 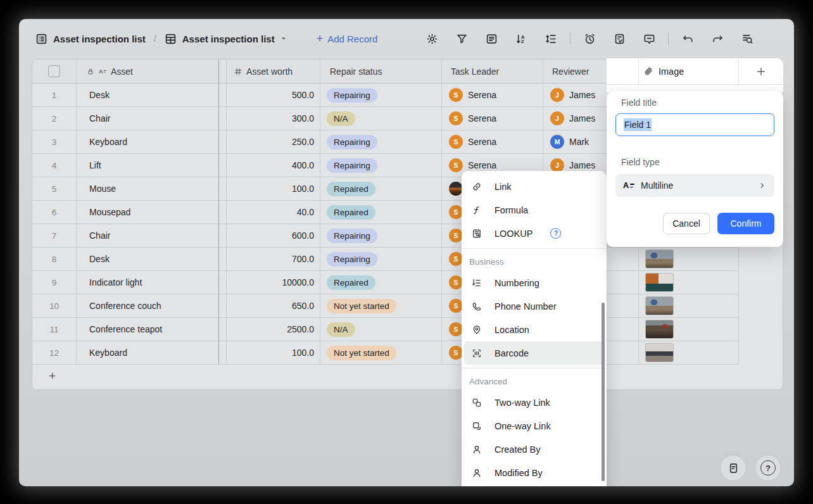 I want to click on menu-item-one-way-link: One-way Link, so click(x=534, y=425).